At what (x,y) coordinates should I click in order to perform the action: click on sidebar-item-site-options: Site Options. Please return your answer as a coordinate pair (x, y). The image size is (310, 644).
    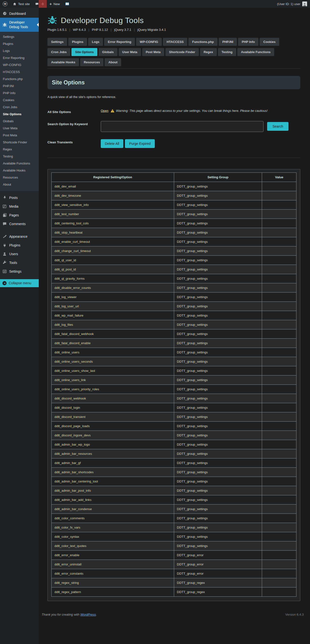
    Looking at the image, I should click on (19, 114).